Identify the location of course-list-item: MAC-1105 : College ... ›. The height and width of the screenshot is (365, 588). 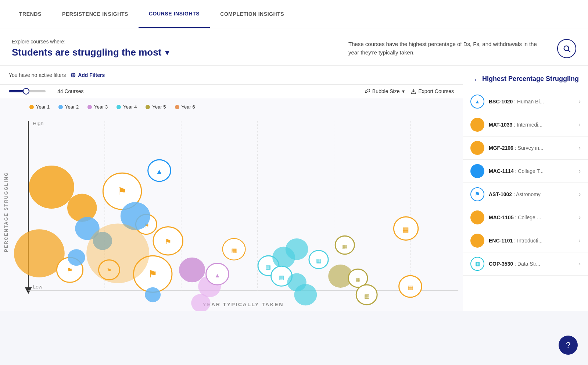
(526, 218).